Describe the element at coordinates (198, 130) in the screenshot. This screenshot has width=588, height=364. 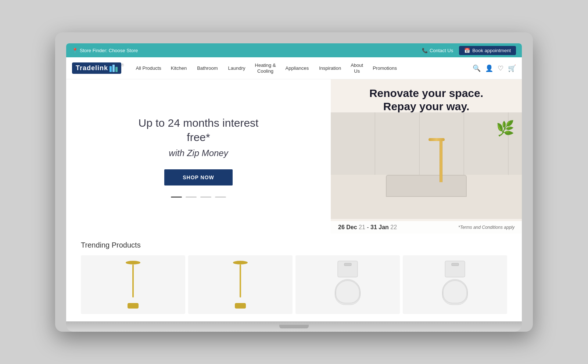
I see `hero-main-text: Up to 24 months interest free*` at that location.